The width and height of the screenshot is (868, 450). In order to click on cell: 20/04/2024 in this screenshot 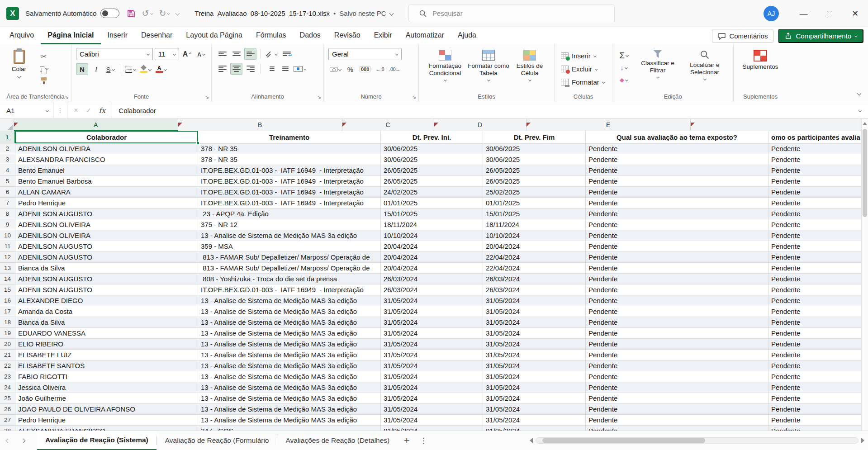, I will do `click(432, 257)`.